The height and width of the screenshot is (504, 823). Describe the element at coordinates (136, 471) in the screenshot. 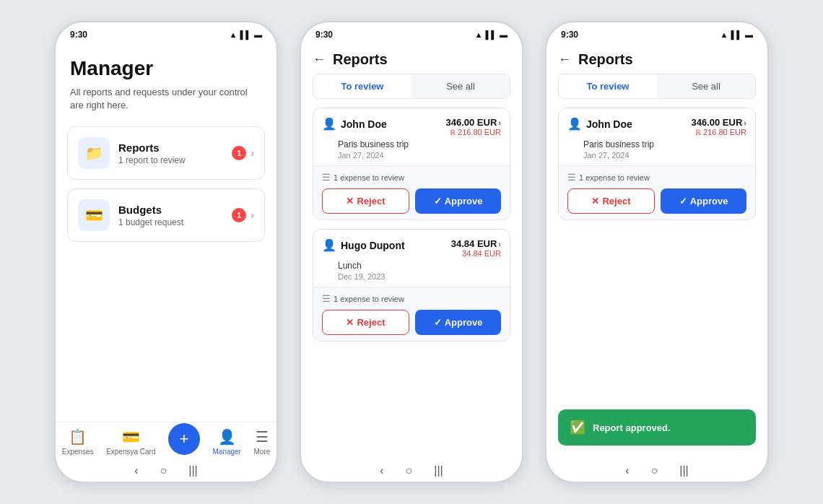

I see `back-gesture: ‹` at that location.